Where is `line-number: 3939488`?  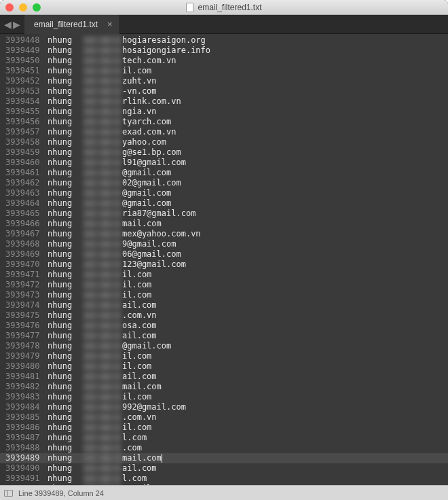 line-number: 3939488 is located at coordinates (20, 448).